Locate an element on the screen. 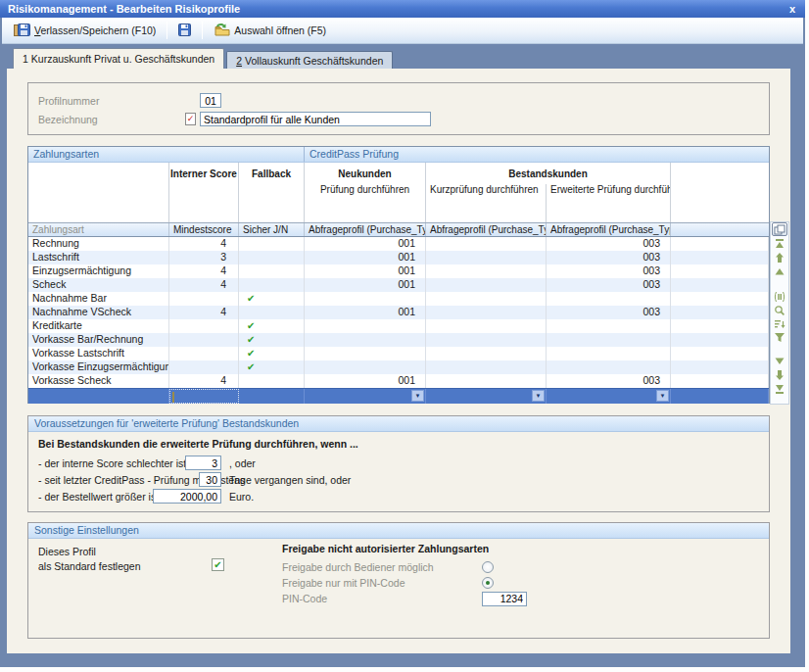  filter-icon is located at coordinates (780, 337).